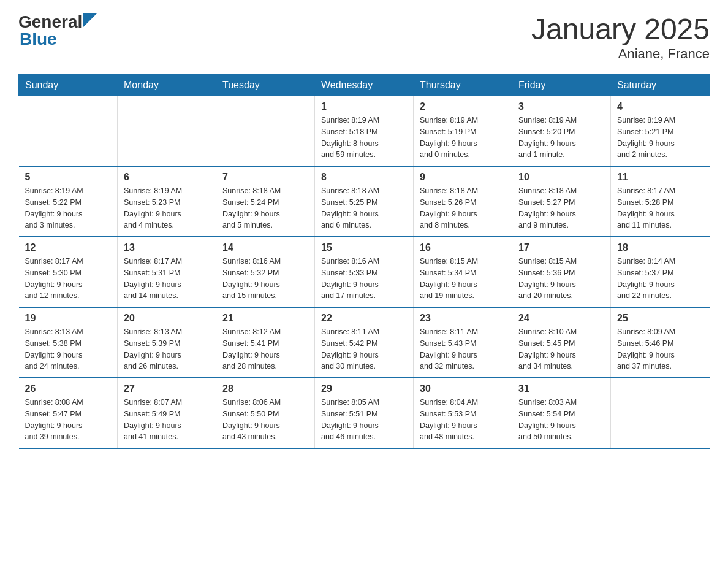  What do you see at coordinates (265, 177) in the screenshot?
I see `day-number: 7` at bounding box center [265, 177].